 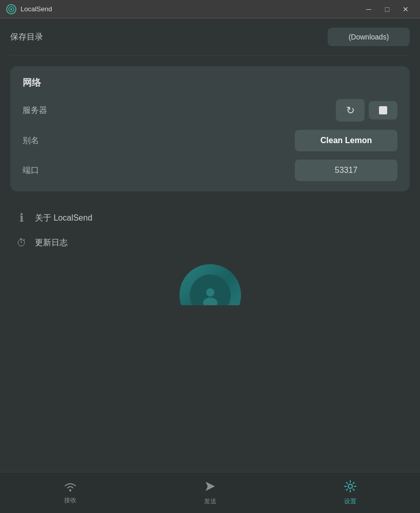 What do you see at coordinates (210, 37) in the screenshot?
I see `save-directory-section: 保存目录 (Downloads)` at bounding box center [210, 37].